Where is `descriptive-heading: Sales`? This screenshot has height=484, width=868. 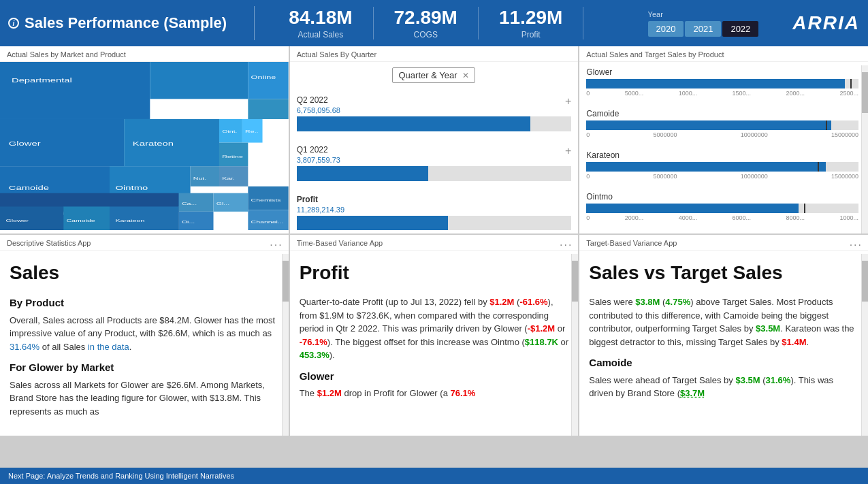
descriptive-heading: Sales is located at coordinates (144, 273).